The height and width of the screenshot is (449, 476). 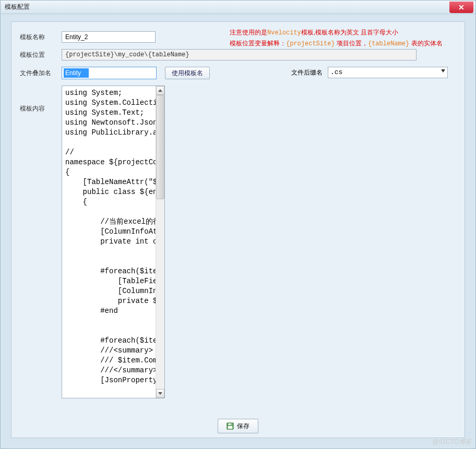 I want to click on row-template-location: 模板位置, so click(x=238, y=55).